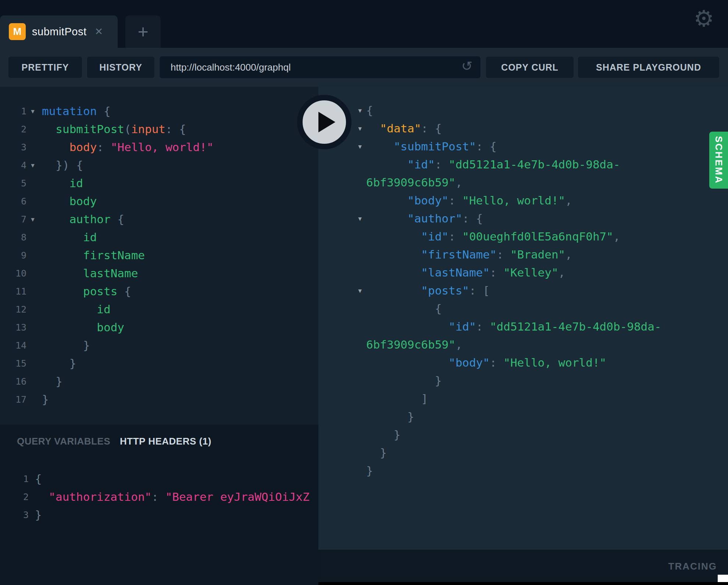 This screenshot has width=728, height=585. What do you see at coordinates (13, 346) in the screenshot?
I see `line-number: 14` at bounding box center [13, 346].